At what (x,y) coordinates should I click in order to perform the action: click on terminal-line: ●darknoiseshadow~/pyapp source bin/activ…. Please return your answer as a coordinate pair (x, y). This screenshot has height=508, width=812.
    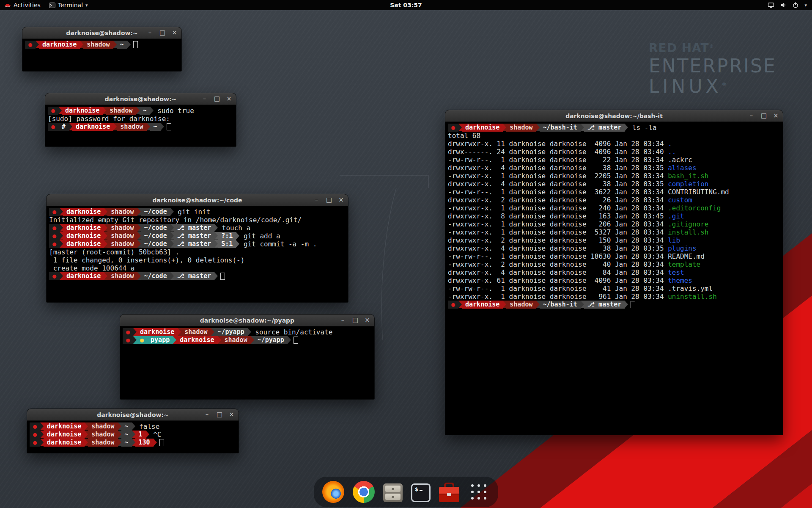
    Looking at the image, I should click on (249, 332).